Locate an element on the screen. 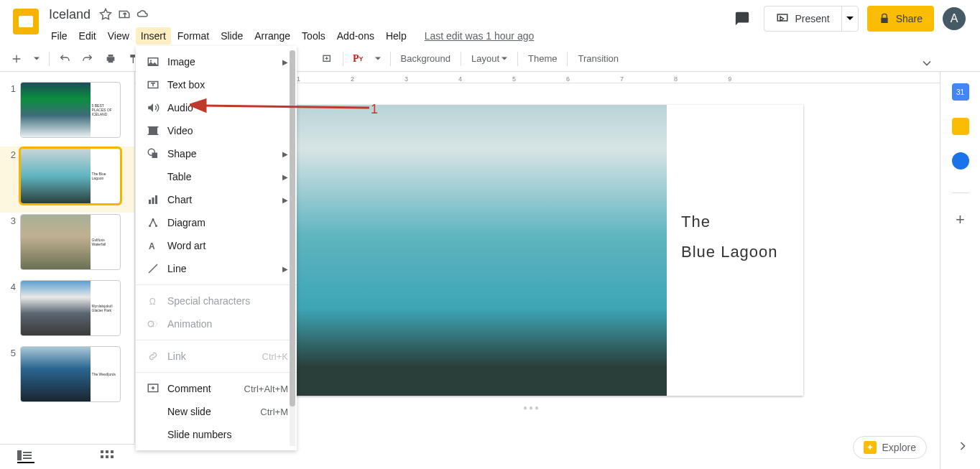  redo-button is located at coordinates (88, 59).